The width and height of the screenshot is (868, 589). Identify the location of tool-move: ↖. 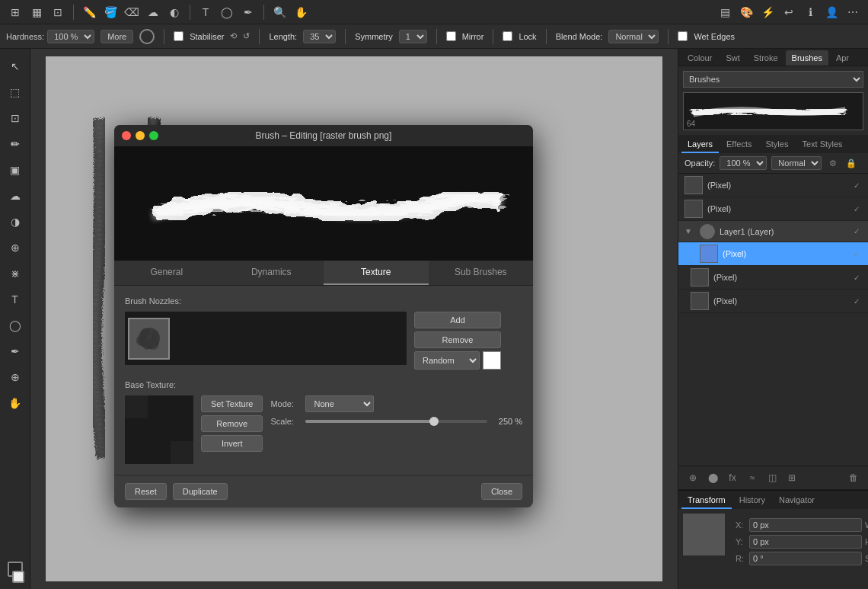
(15, 66).